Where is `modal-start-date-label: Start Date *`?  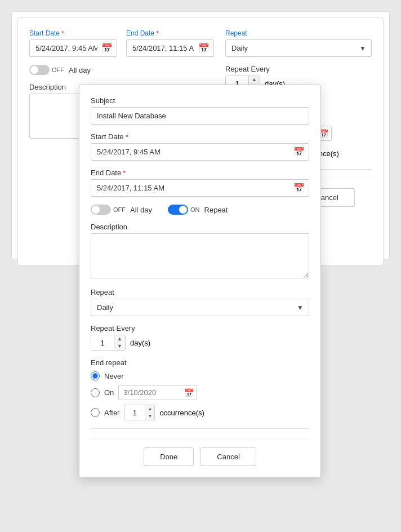
modal-start-date-label: Start Date * is located at coordinates (200, 136).